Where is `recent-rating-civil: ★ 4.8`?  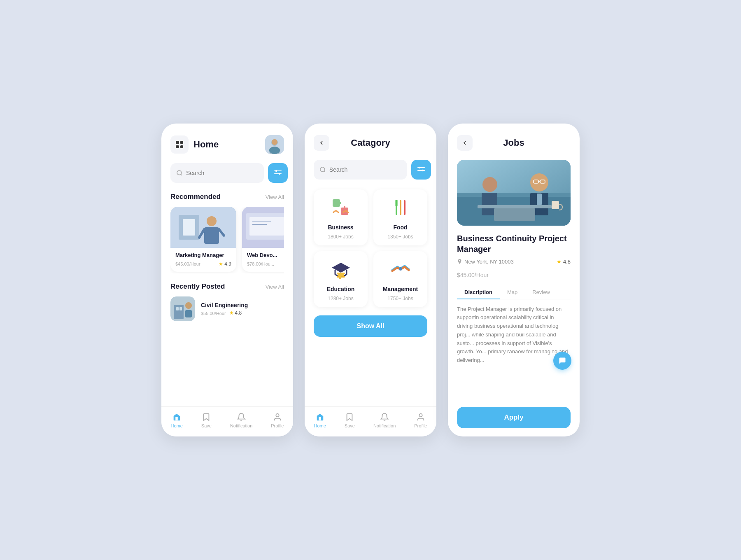 recent-rating-civil: ★ 4.8 is located at coordinates (235, 313).